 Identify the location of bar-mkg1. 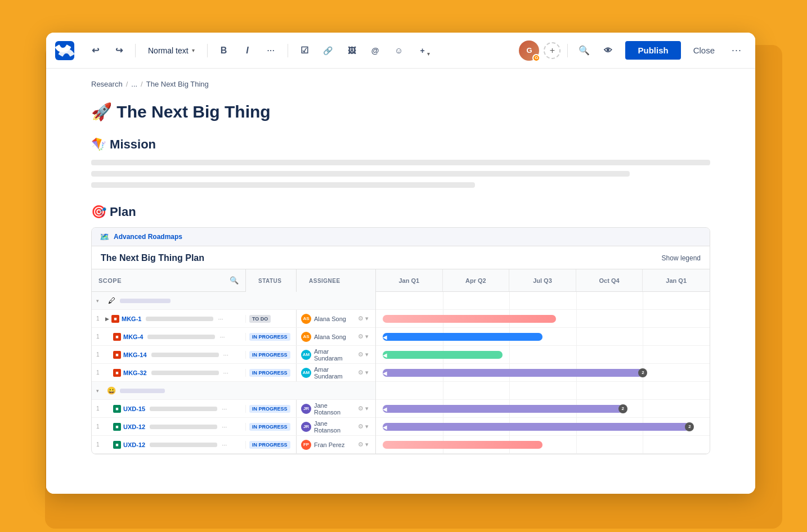
(469, 319).